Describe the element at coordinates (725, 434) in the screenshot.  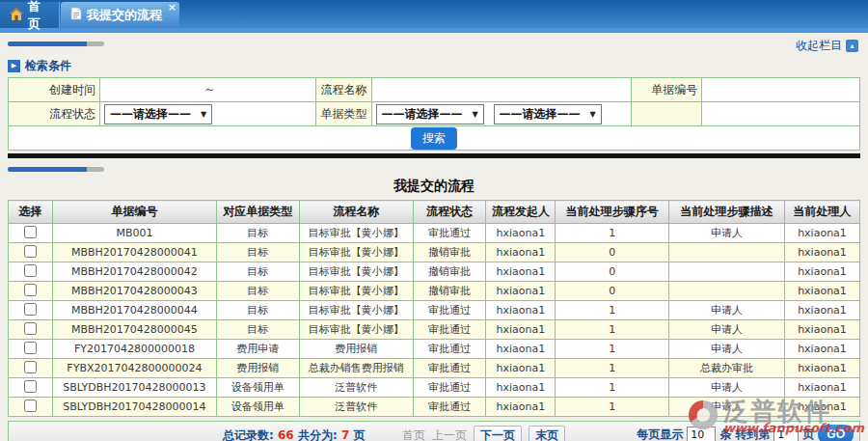
I see `per-page-unit: 条` at that location.